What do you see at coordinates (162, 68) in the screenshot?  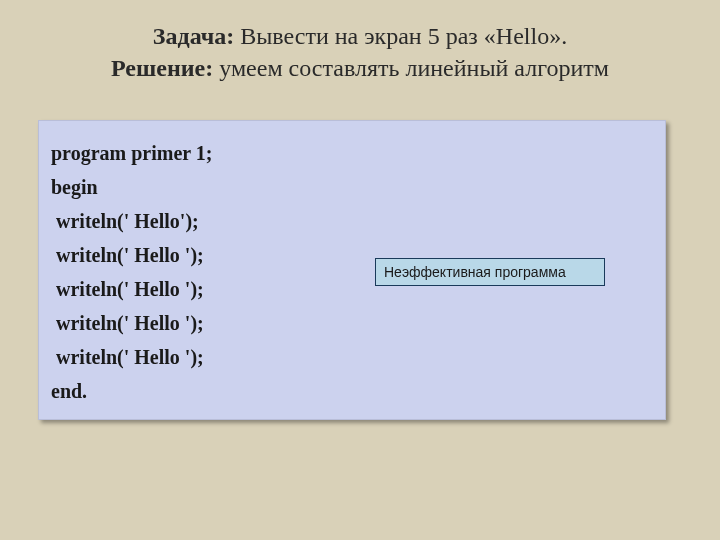 I see `solution-label: Решение:` at bounding box center [162, 68].